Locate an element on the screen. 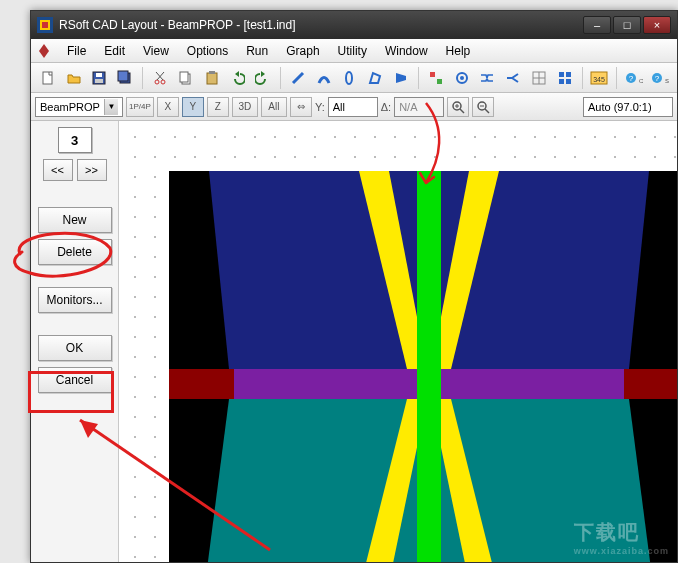 This screenshot has width=678, height=563. polygon-icon is located at coordinates (375, 78).